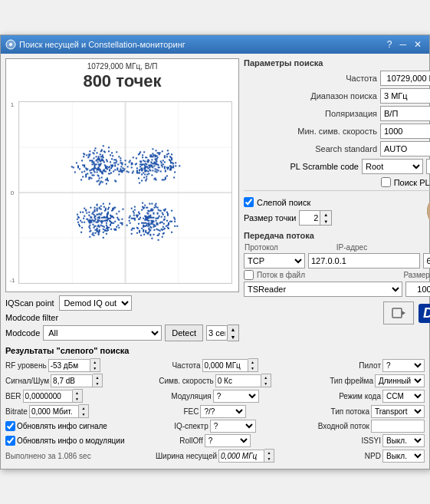  What do you see at coordinates (233, 427) in the screenshot?
I see `iq-combo: ?` at bounding box center [233, 427].